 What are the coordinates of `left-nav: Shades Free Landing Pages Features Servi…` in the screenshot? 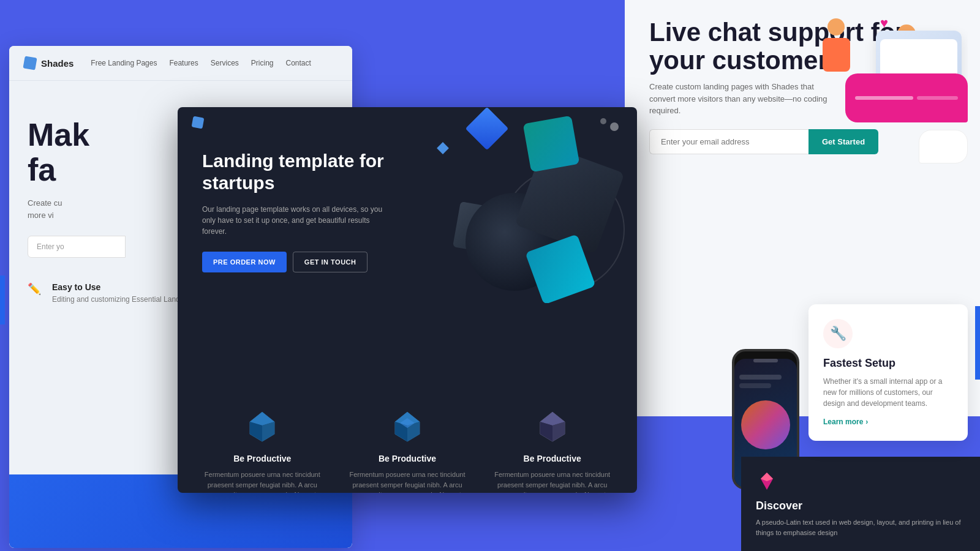 It's located at (181, 64).